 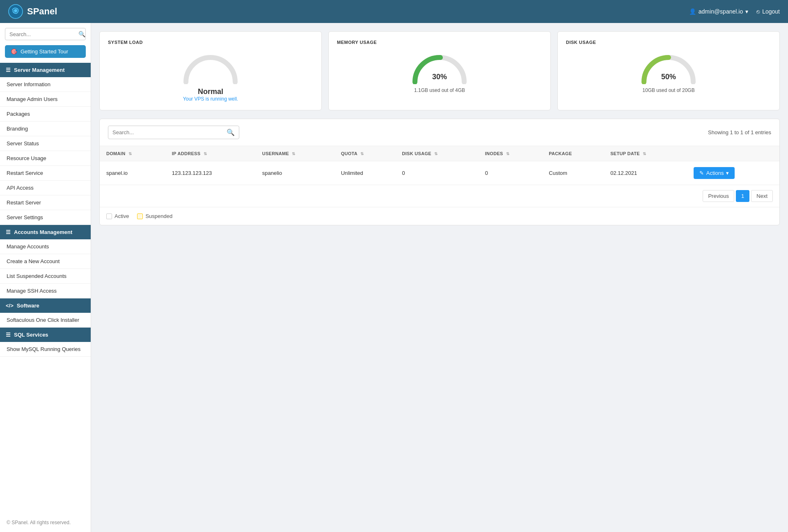 I want to click on sidebar-item-server-settings: Server Settings, so click(x=45, y=218).